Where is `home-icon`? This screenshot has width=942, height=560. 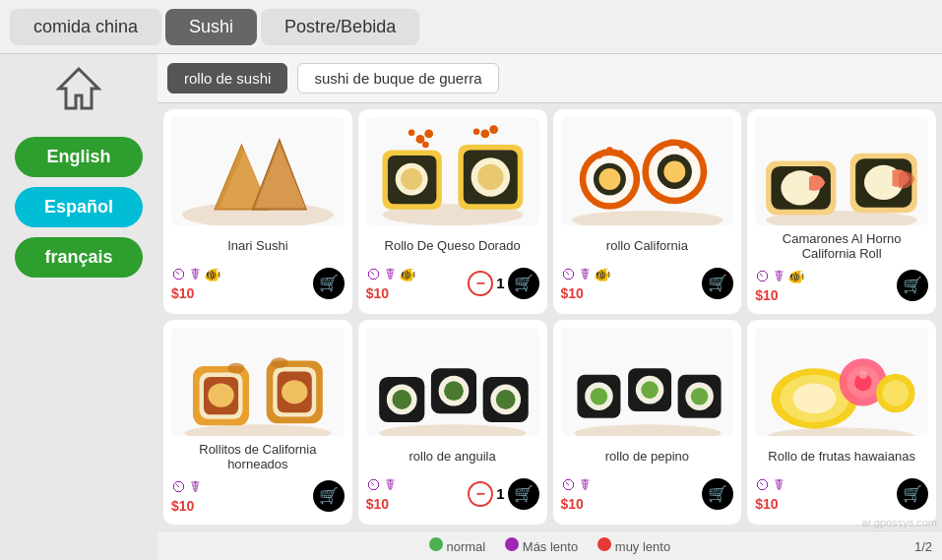
home-icon is located at coordinates (79, 93).